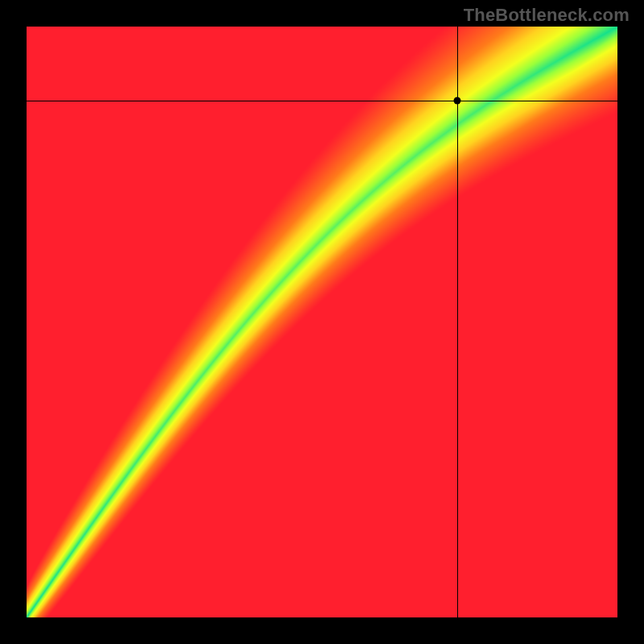  What do you see at coordinates (547, 15) in the screenshot?
I see `watermark-text: TheBottleneck.com` at bounding box center [547, 15].